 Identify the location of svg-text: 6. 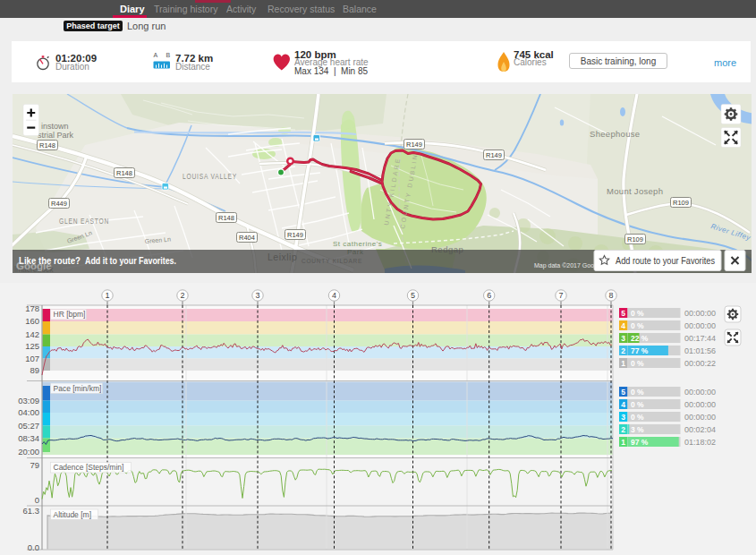
(488, 295).